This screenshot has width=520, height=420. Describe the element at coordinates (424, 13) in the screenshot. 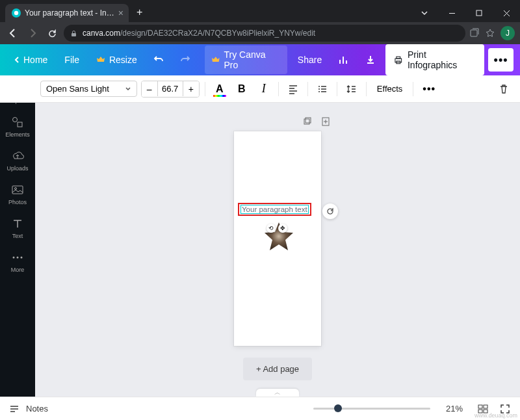

I see `chevron-down-icon` at that location.